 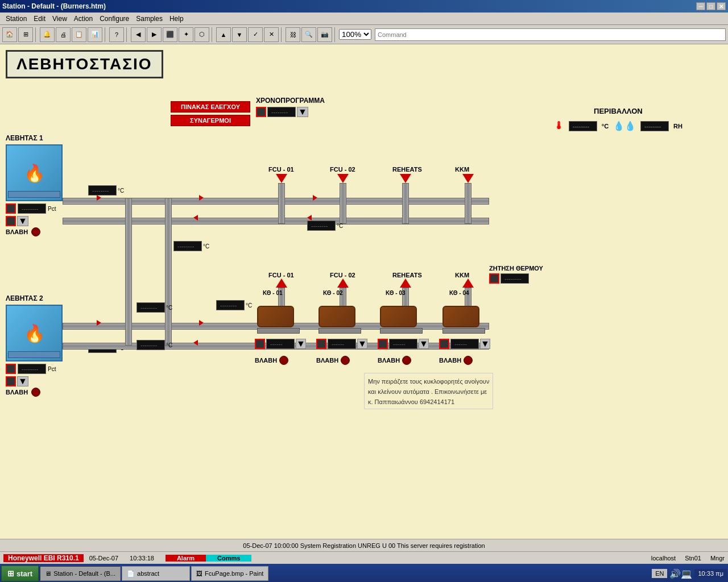 I want to click on menu-action: Action, so click(x=83, y=19).